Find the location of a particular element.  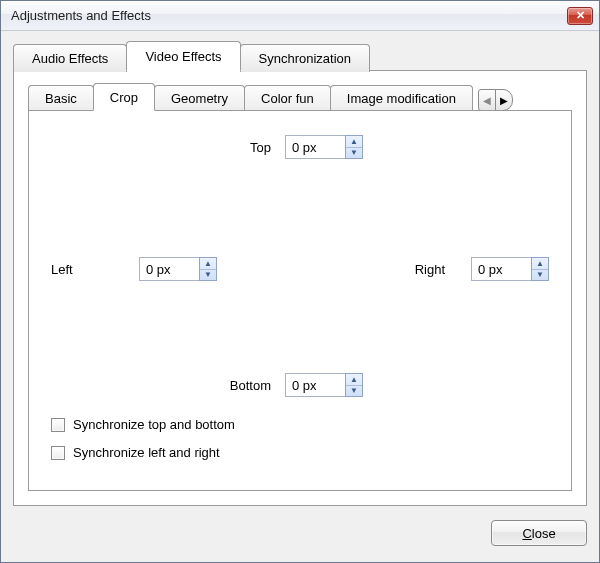

tab-crop: Crop is located at coordinates (124, 97).